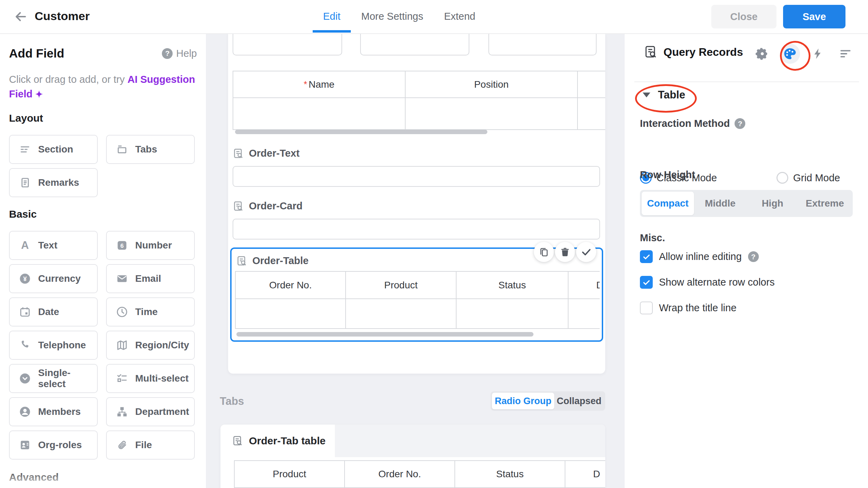 This screenshot has width=868, height=488. What do you see at coordinates (122, 279) in the screenshot?
I see `email-icon` at bounding box center [122, 279].